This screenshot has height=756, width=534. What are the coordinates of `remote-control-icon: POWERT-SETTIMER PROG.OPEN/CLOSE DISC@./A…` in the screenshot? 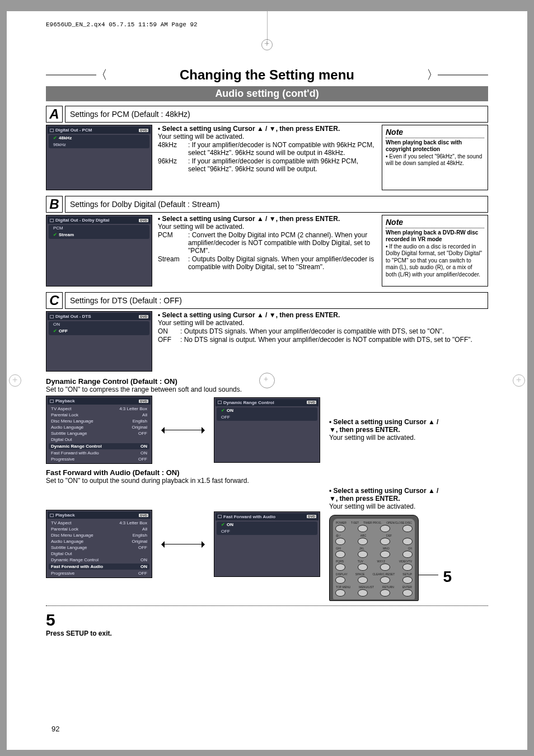 It's located at (374, 558).